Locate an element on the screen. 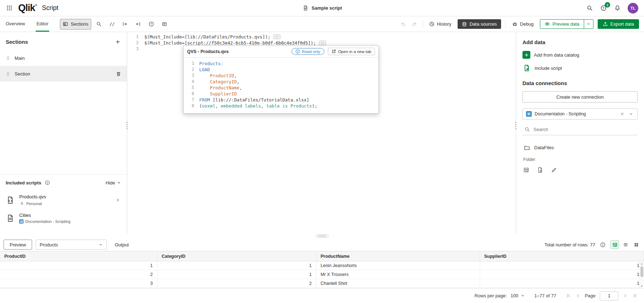  included-script-products: Products.qvs Personal is located at coordinates (63, 200).